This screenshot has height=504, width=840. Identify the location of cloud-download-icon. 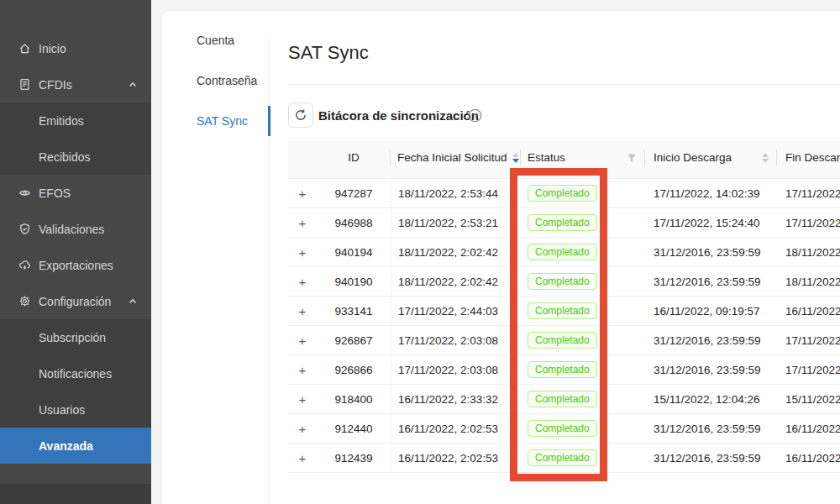
(25, 265).